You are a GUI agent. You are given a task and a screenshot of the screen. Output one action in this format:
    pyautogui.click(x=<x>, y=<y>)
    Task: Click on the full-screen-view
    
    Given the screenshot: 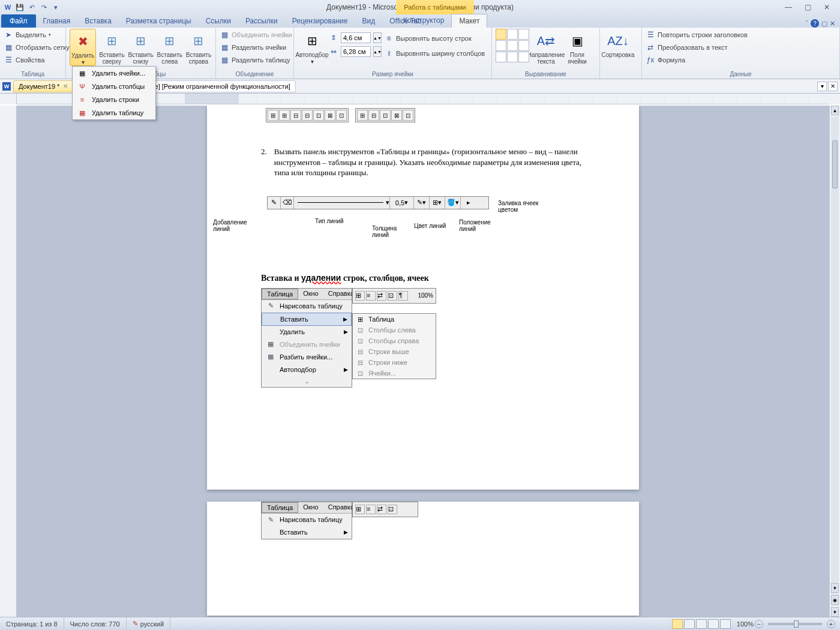 What is the action you would take?
    pyautogui.click(x=689, y=624)
    